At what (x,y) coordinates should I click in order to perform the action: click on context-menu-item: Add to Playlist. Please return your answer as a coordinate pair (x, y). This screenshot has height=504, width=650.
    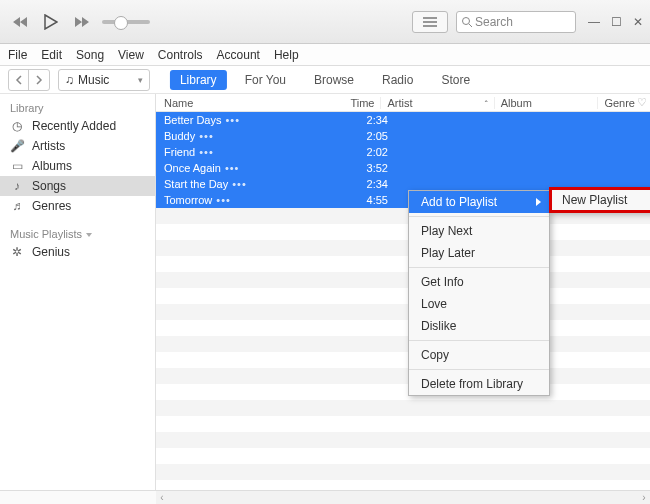
    Looking at the image, I should click on (479, 202).